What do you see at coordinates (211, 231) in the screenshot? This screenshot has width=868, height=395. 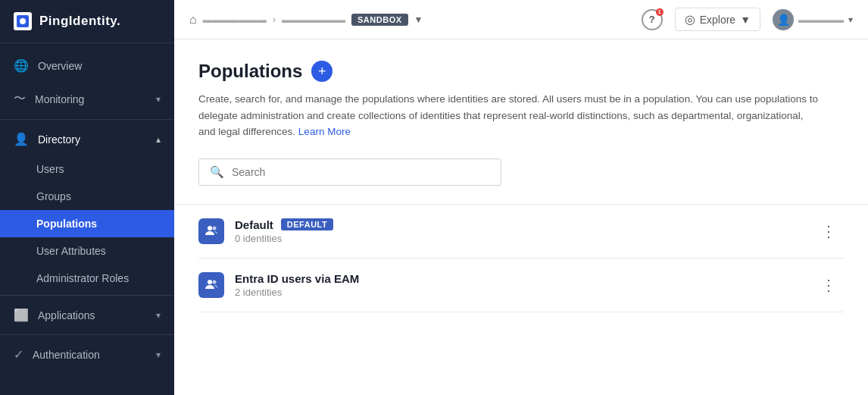 I see `population-icon-default` at bounding box center [211, 231].